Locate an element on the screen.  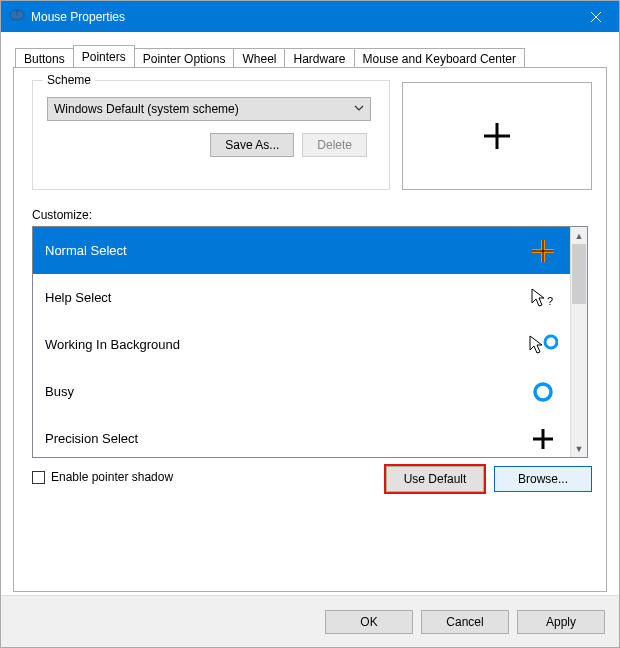
ring-icon is located at coordinates (543, 392).